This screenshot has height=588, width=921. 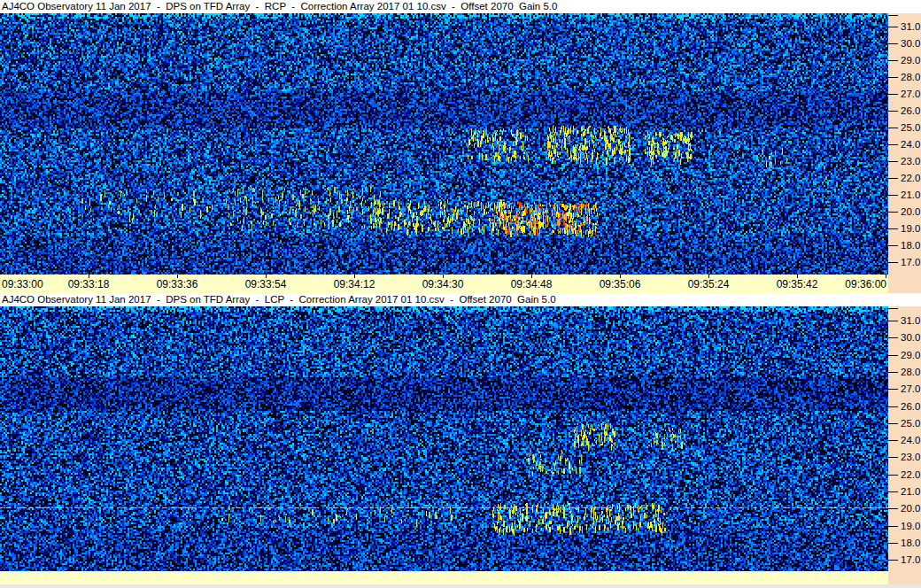 I want to click on time-tick-label: 09:33:54, so click(x=266, y=284).